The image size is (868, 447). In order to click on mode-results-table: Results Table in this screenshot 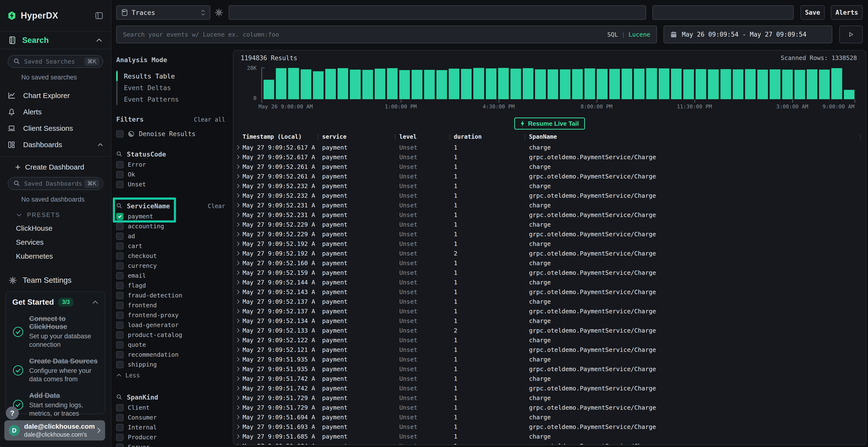, I will do `click(171, 76)`.